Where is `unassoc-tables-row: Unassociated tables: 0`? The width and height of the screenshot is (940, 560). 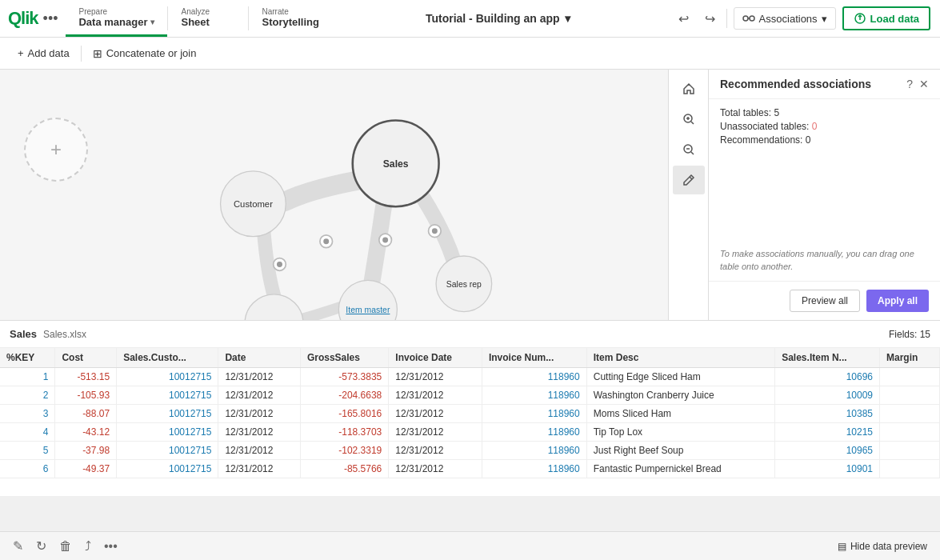
unassoc-tables-row: Unassociated tables: 0 is located at coordinates (824, 126).